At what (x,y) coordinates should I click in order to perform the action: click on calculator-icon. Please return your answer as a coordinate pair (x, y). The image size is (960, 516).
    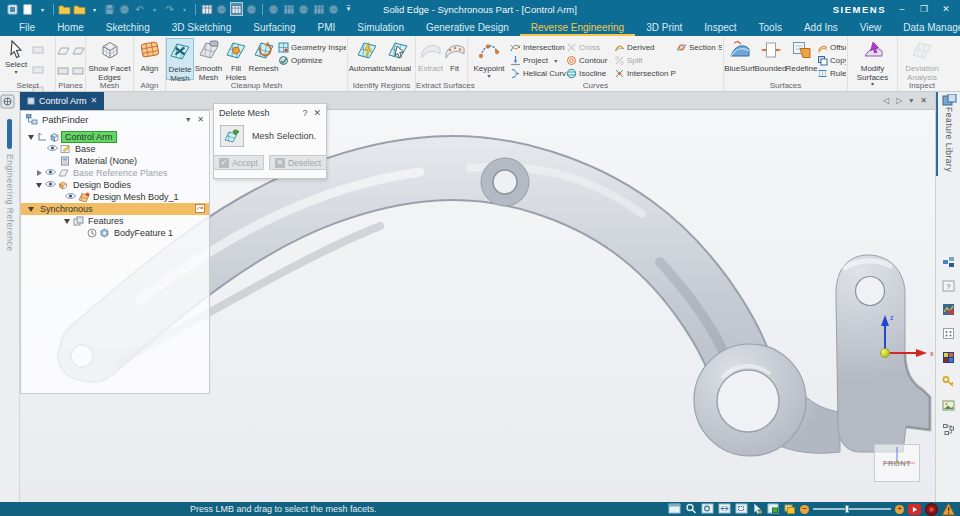
    Looking at the image, I should click on (948, 335).